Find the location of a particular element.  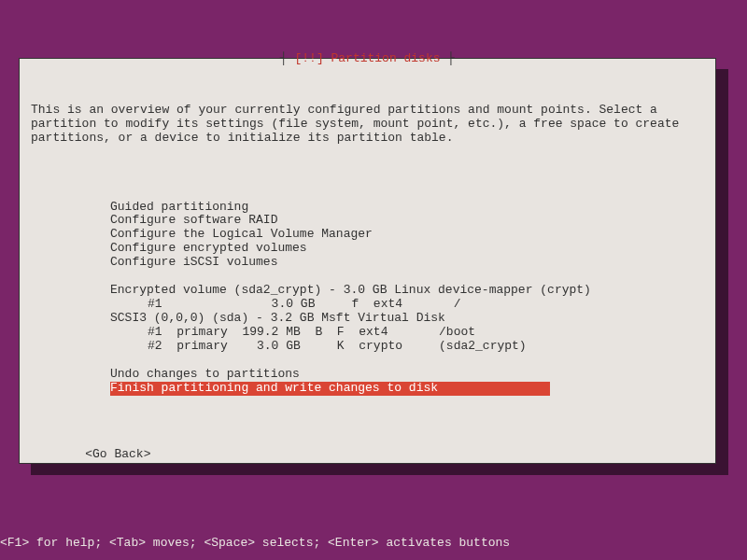

menu-item-config: Configure the Logical Volume Manager is located at coordinates (407, 235).